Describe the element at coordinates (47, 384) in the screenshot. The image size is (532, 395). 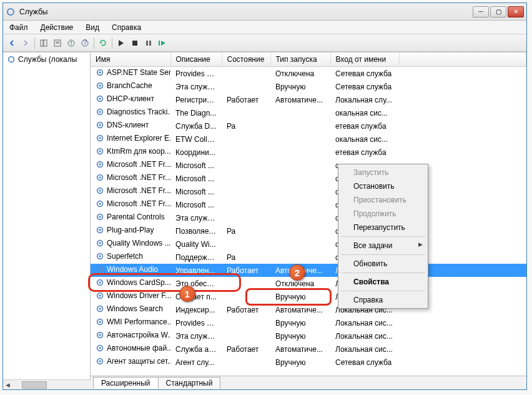
I see `left-scrollbar: ◀` at that location.